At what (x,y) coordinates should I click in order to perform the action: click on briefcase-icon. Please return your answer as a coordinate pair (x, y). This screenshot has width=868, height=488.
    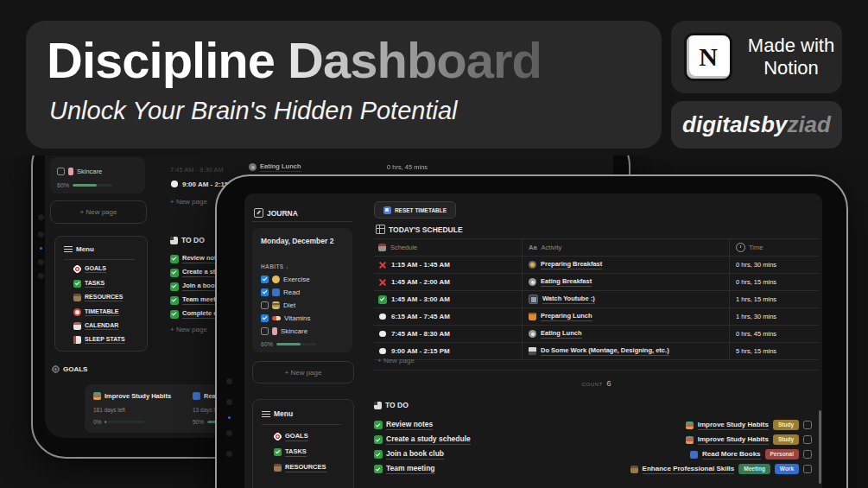
    Looking at the image, I should click on (78, 297).